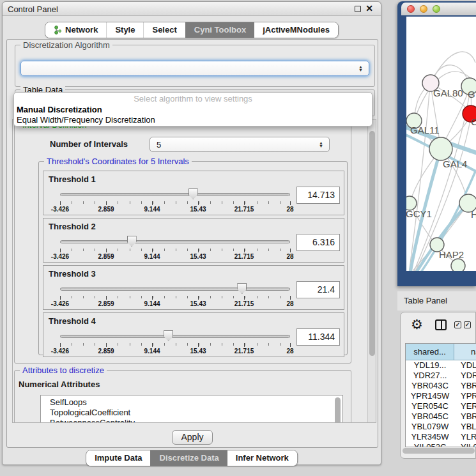  Describe the element at coordinates (430, 427) in the screenshot. I see `cell-shared-name: YBL079W` at that location.